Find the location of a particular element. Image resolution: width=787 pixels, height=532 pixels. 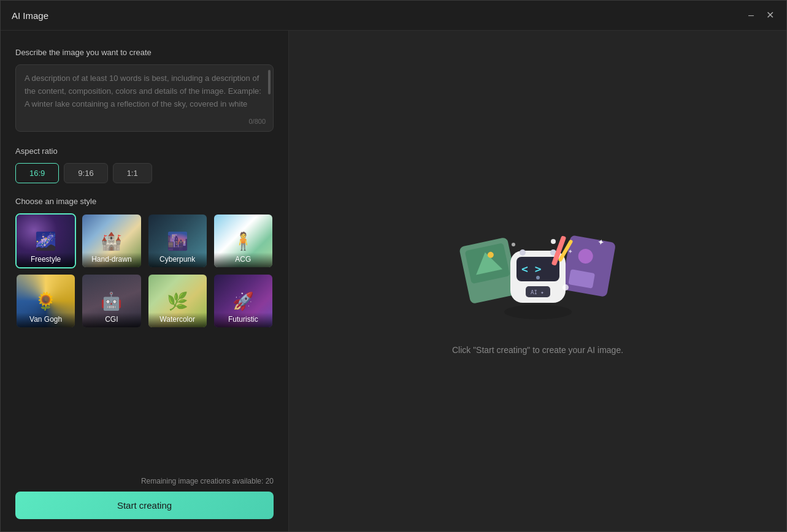

title-bar-controls: – ✕ is located at coordinates (761, 15).